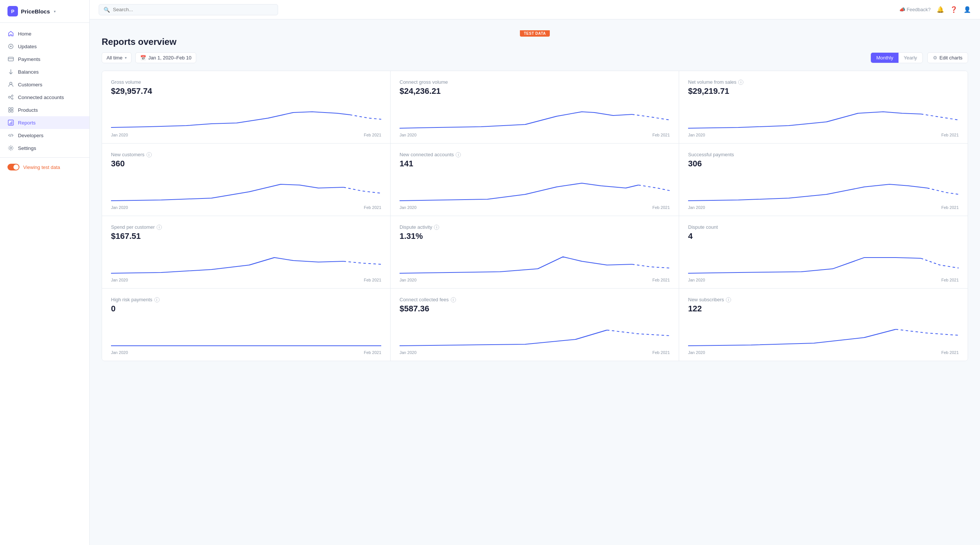 This screenshot has width=980, height=545. Describe the element at coordinates (157, 300) in the screenshot. I see `info-icon-high-risk-payments: i` at that location.